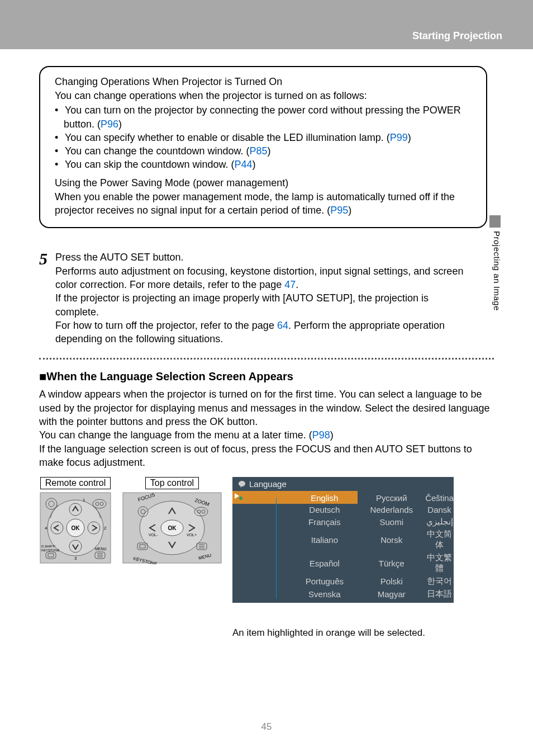 This screenshot has width=533, height=756. I want to click on lang-cell: Suomi, so click(391, 522).